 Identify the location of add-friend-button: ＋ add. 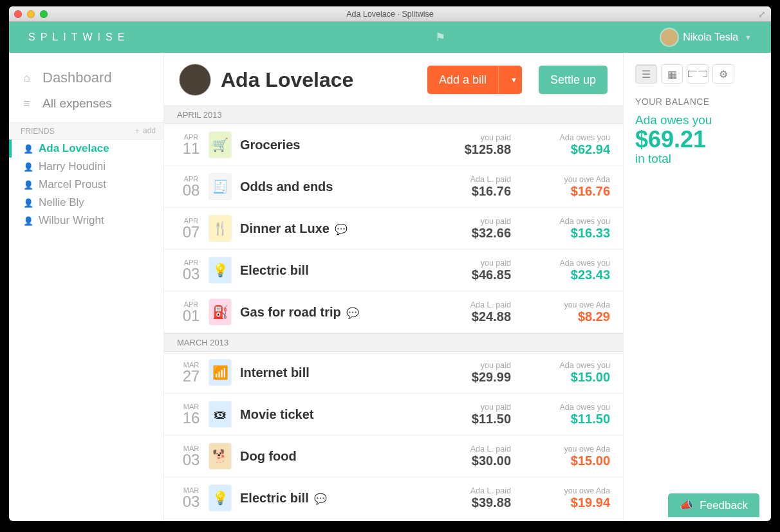
(144, 131).